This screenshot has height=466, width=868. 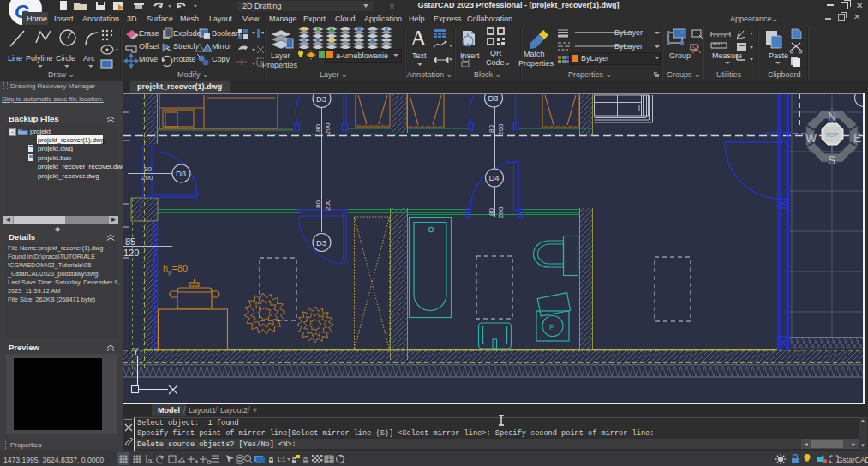 I want to click on svg-text: hp=80, so click(x=175, y=269).